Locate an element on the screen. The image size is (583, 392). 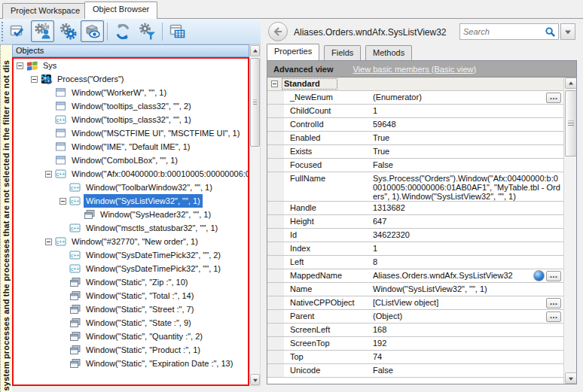
tree-item-label: Process("Orders") is located at coordinates (90, 79).